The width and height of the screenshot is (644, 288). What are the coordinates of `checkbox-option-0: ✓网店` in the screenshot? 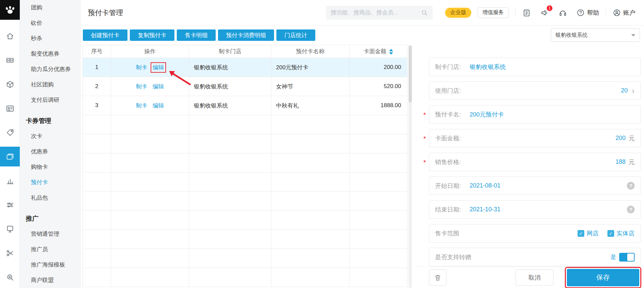 It's located at (588, 233).